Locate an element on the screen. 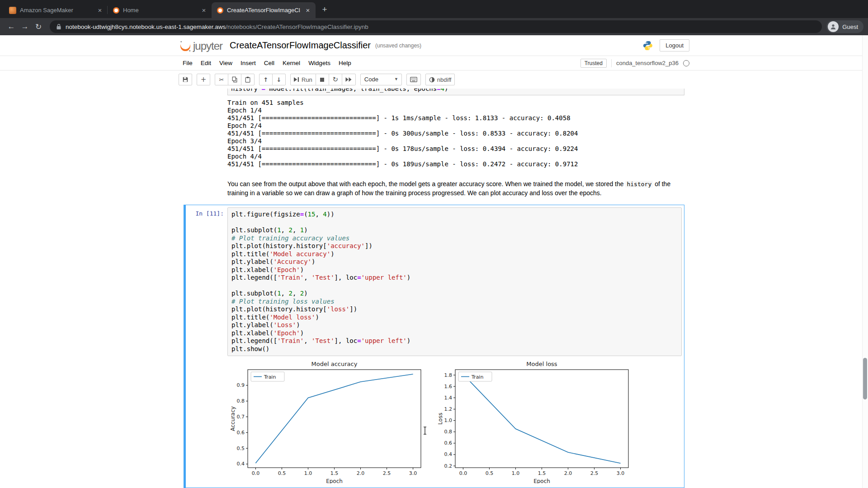 This screenshot has height=488, width=868. restart-kernel-button: ↻ is located at coordinates (335, 80).